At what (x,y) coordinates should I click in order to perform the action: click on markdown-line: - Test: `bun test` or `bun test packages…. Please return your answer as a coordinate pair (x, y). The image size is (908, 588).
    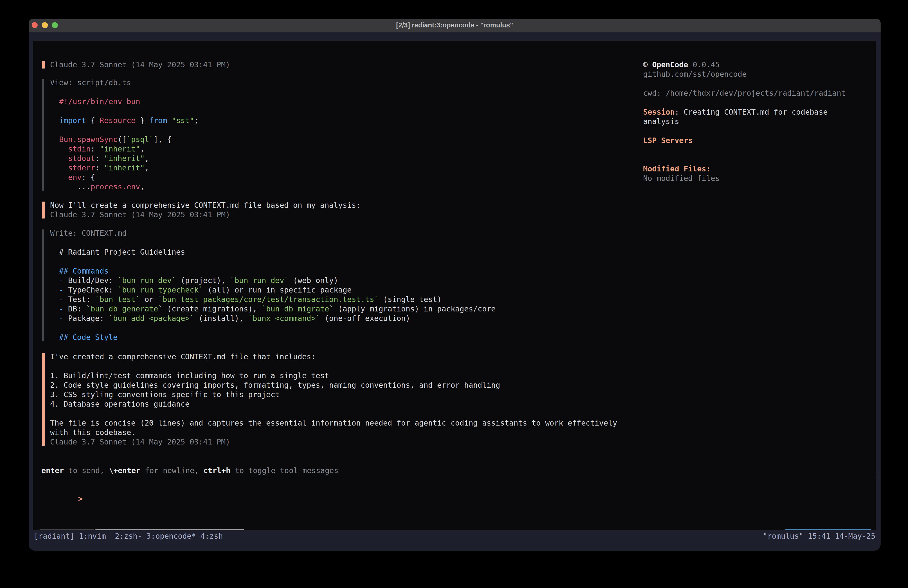
    Looking at the image, I should click on (273, 299).